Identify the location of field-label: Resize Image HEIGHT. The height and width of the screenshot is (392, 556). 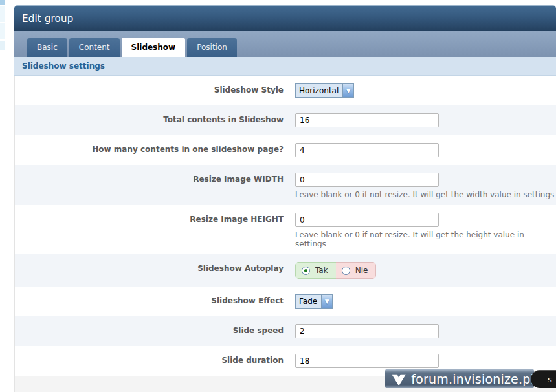
(149, 230).